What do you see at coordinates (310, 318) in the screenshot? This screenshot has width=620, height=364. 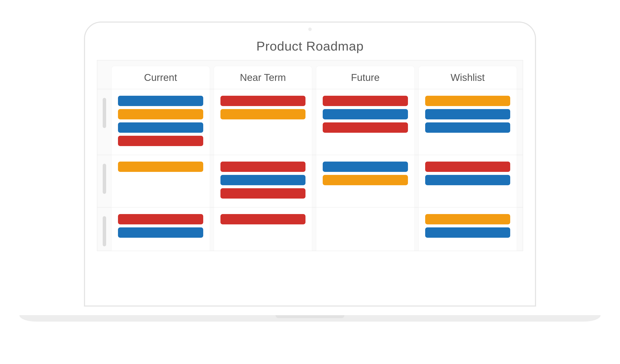 I see `laptop-base` at bounding box center [310, 318].